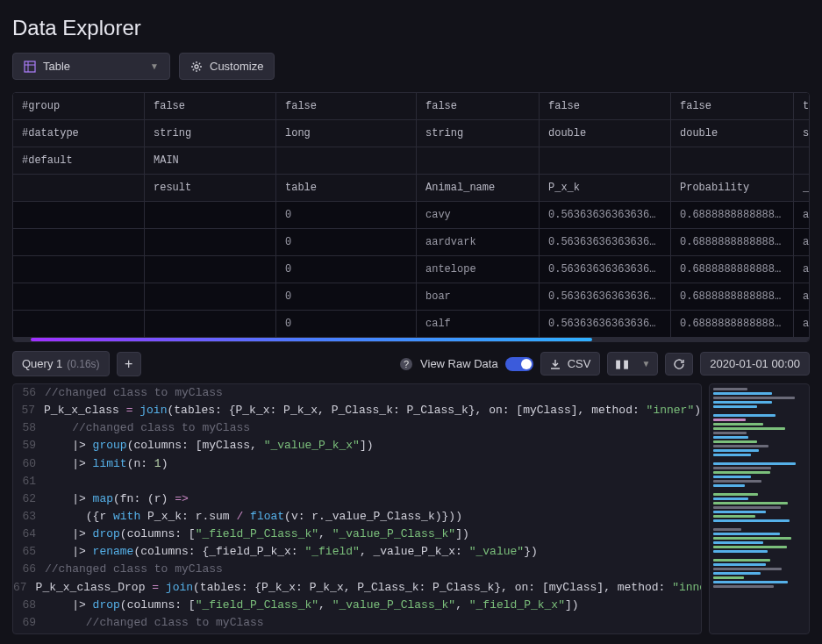  Describe the element at coordinates (106, 464) in the screenshot. I see `code-content: |> limit(n: 1)` at that location.